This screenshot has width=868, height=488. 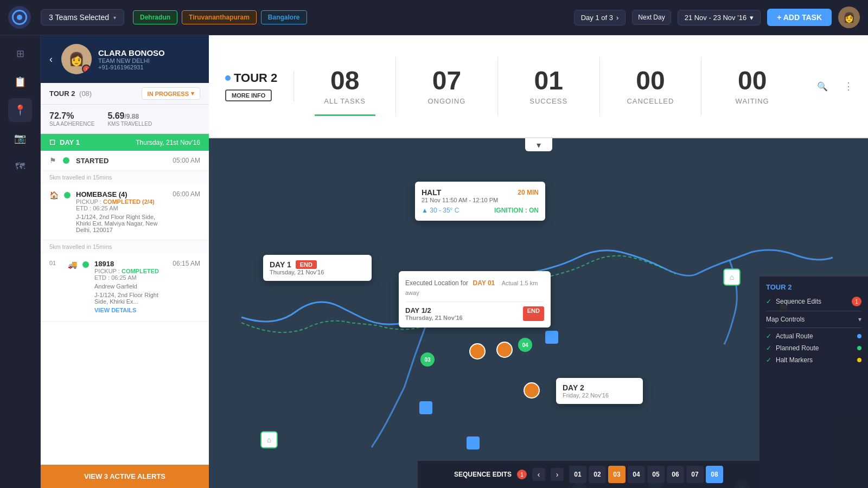 I want to click on logo-icon, so click(x=20, y=17).